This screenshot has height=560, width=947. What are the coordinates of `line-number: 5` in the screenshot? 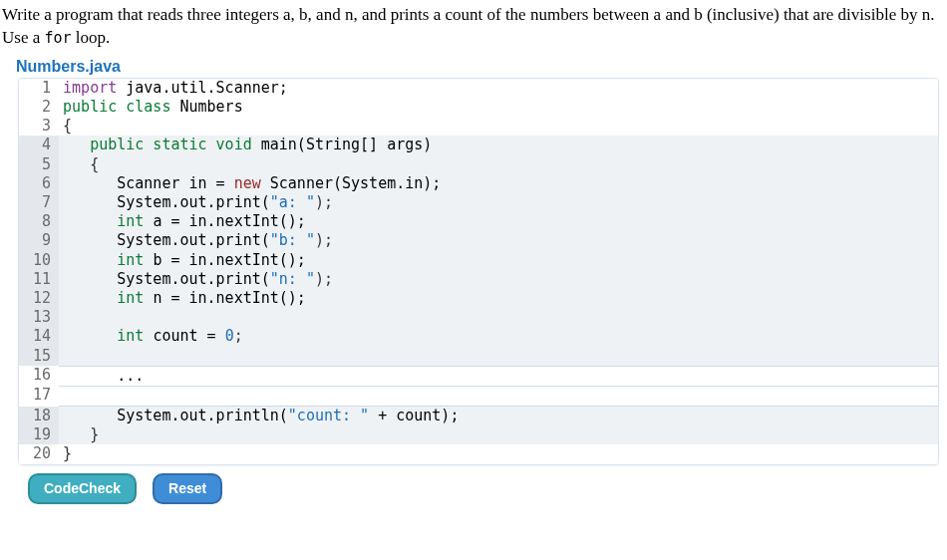 It's located at (39, 165).